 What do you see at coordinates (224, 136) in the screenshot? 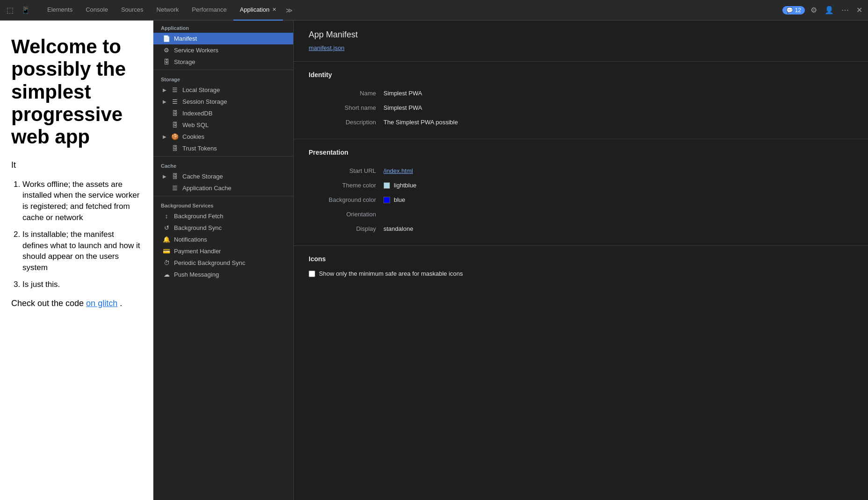
I see `sidebar-item-cookies: ▶ 🍪 Cookies` at bounding box center [224, 136].